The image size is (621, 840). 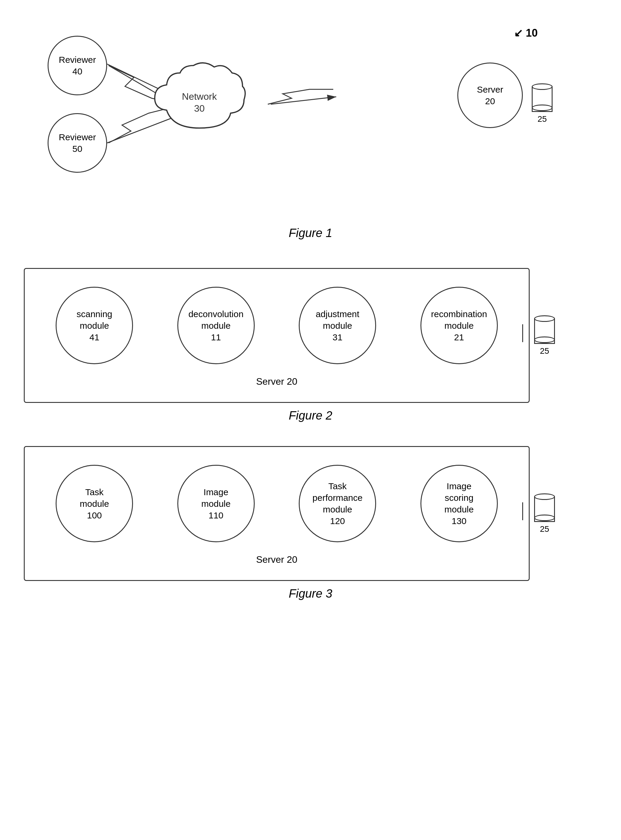 What do you see at coordinates (459, 503) in the screenshot?
I see `image-scoring-module-label: Imagescoringmodule130` at bounding box center [459, 503].